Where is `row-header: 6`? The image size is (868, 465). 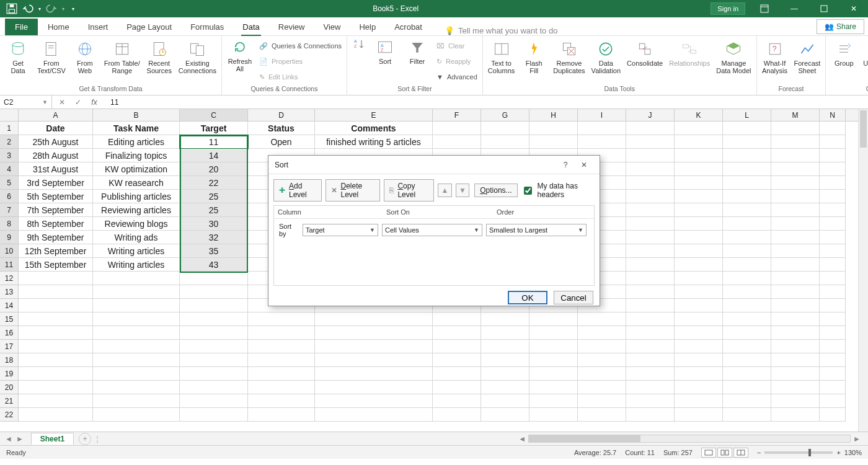
row-header: 6 is located at coordinates (9, 197).